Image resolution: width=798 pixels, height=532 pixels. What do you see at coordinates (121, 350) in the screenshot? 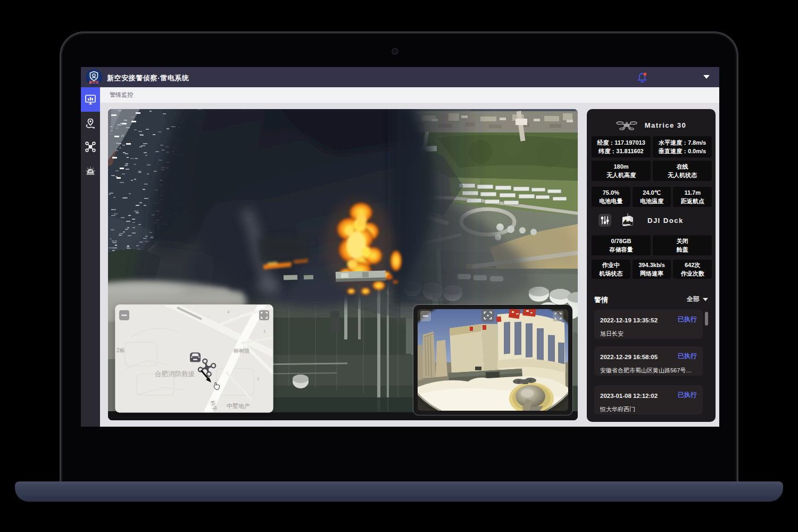
I see `svg-text: 2栋` at bounding box center [121, 350].